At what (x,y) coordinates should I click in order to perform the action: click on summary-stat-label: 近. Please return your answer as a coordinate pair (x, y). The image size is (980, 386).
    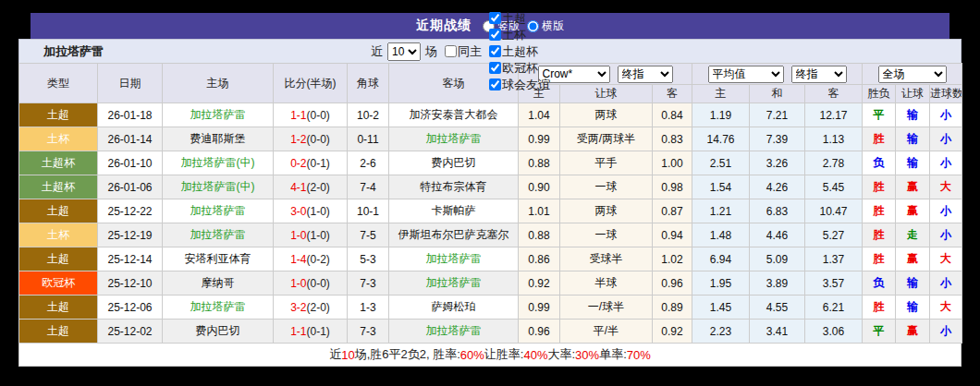
    Looking at the image, I should click on (335, 355).